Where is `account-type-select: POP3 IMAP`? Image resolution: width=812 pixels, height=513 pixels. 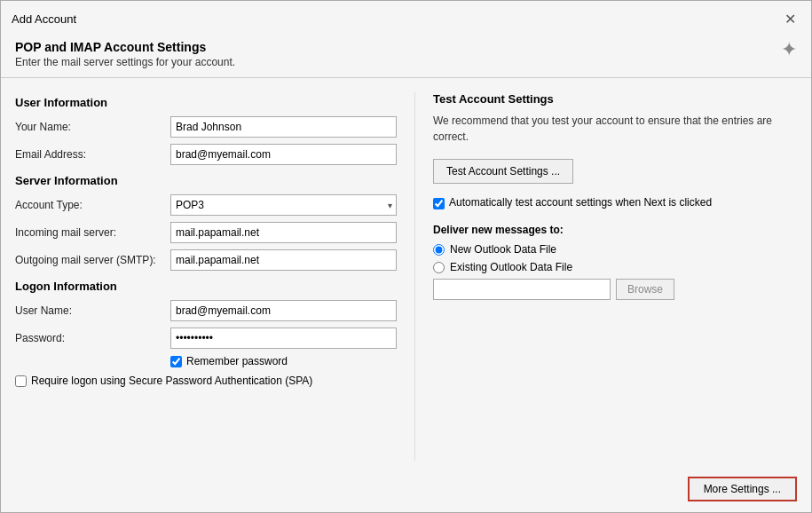 account-type-select: POP3 IMAP is located at coordinates (284, 205).